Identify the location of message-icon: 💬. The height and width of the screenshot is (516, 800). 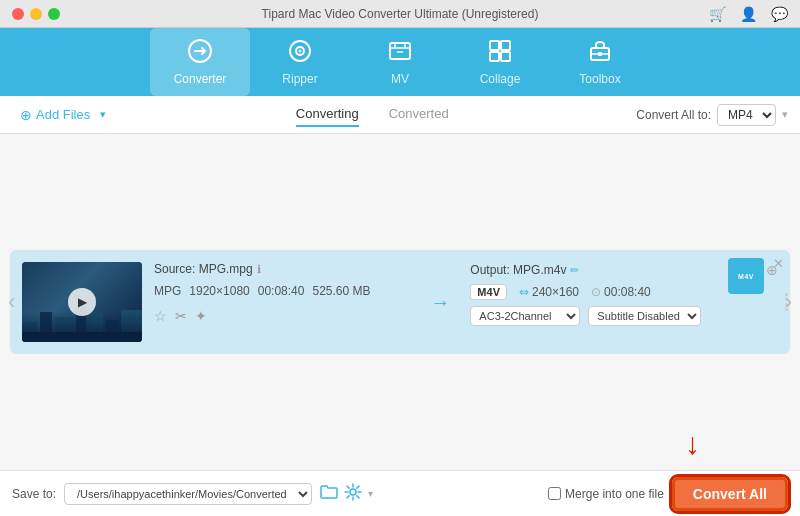
(780, 14).